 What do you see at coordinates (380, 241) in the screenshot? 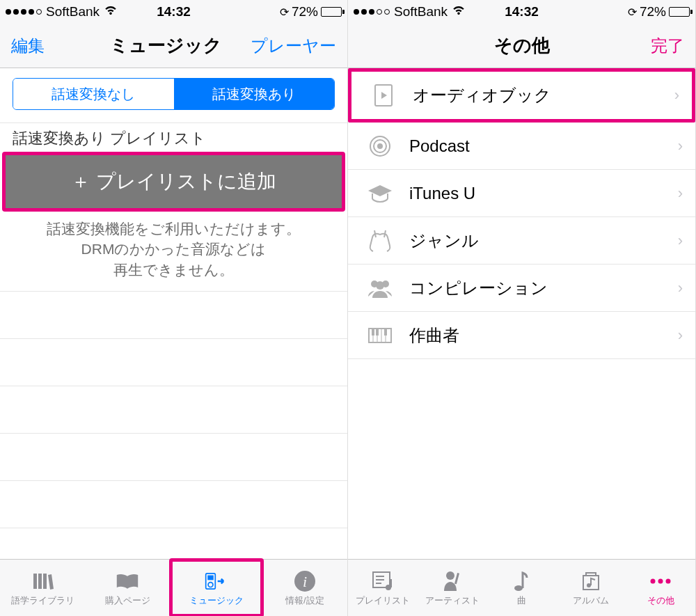
I see `guitar-icon` at bounding box center [380, 241].